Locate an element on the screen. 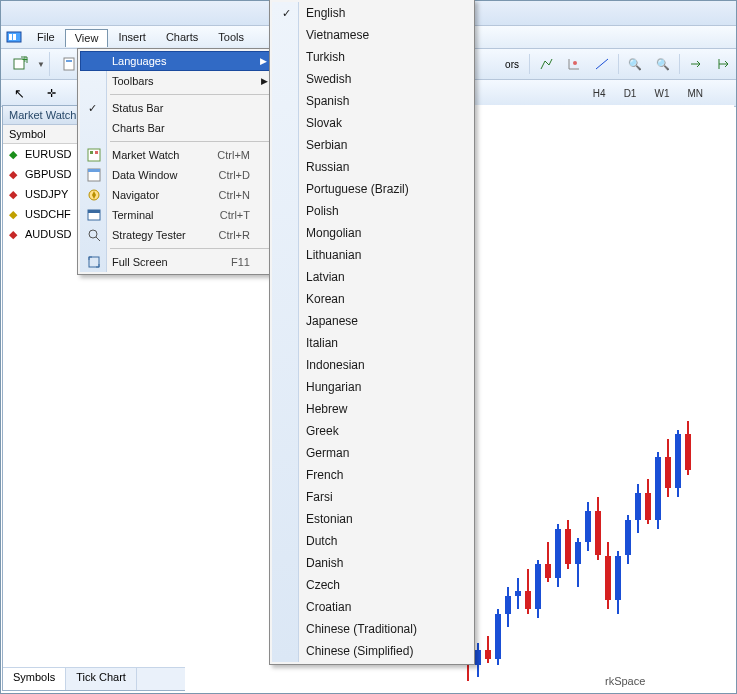  language-option-japanese: Japanese is located at coordinates (372, 321).